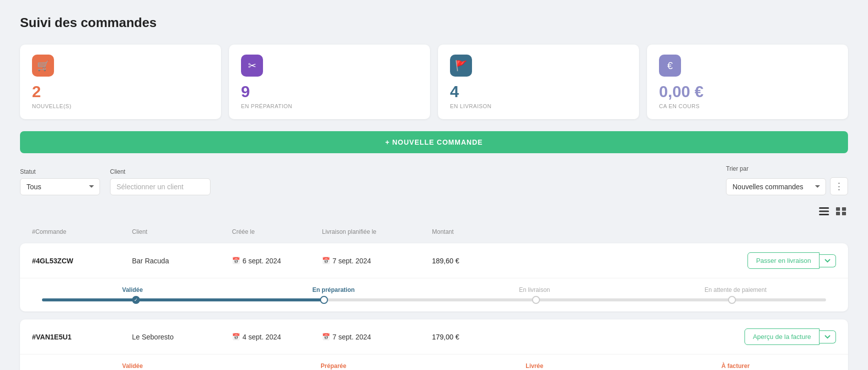 Image resolution: width=868 pixels, height=370 pixels. I want to click on progress-track: ✓, so click(434, 300).